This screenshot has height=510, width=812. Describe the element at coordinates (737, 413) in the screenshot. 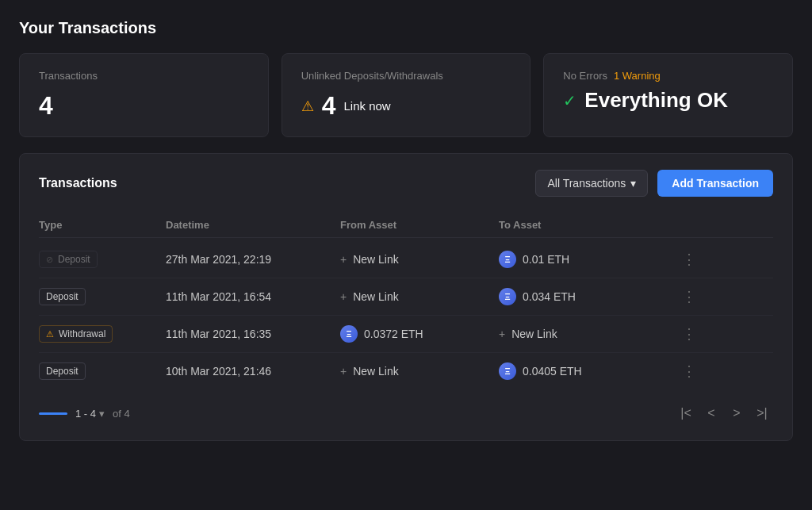

I see `next-page-button: >` at that location.